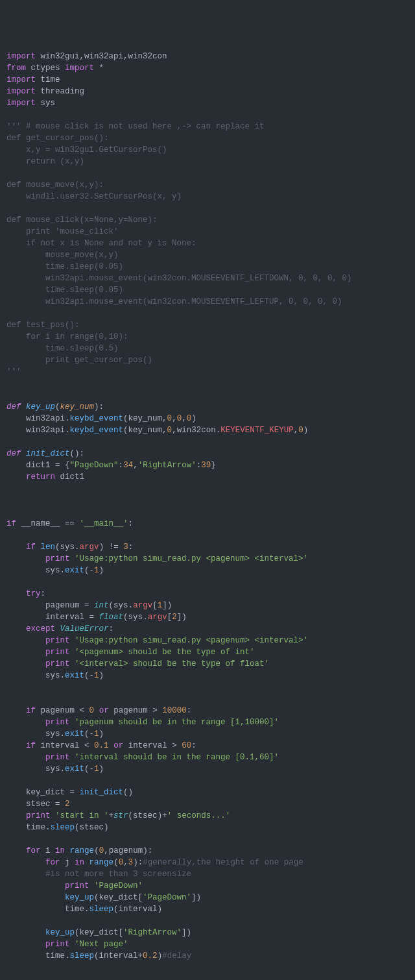 This screenshot has width=415, height=980. What do you see at coordinates (208, 477) in the screenshot?
I see `code-line: return dict1` at bounding box center [208, 477].